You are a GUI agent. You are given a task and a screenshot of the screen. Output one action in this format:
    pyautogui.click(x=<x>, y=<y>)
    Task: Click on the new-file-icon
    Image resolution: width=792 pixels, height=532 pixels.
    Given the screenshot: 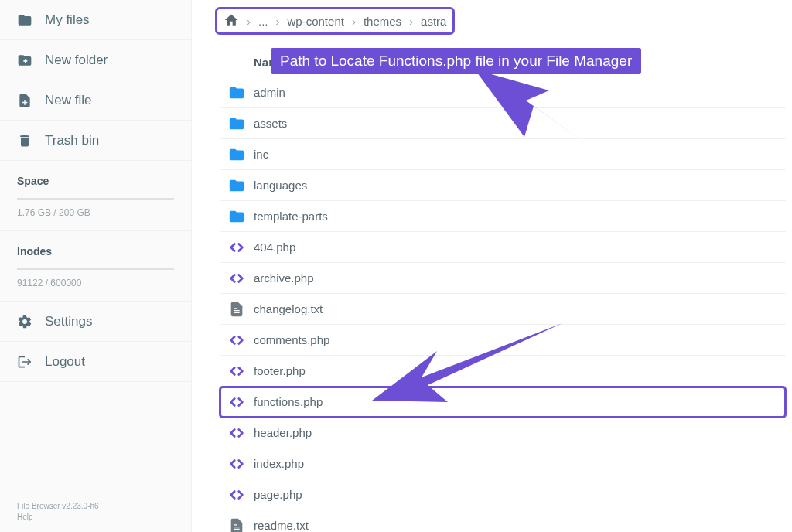 What is the action you would take?
    pyautogui.click(x=25, y=101)
    